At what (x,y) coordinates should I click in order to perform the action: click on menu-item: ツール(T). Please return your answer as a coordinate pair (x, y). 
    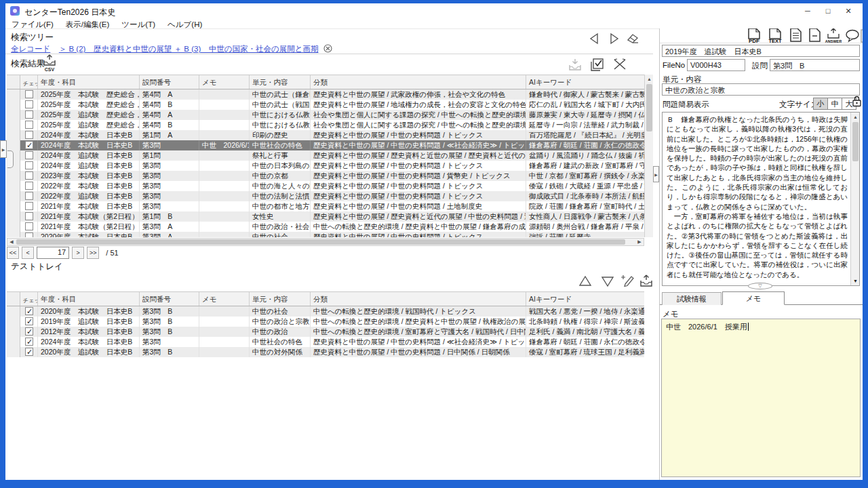
    Looking at the image, I should click on (138, 24).